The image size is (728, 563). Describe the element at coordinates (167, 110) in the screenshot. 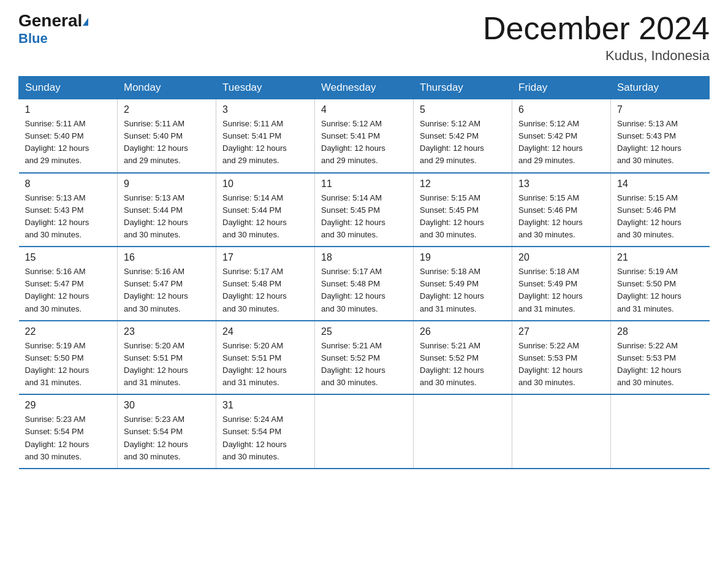

I see `day-number: 2` at that location.